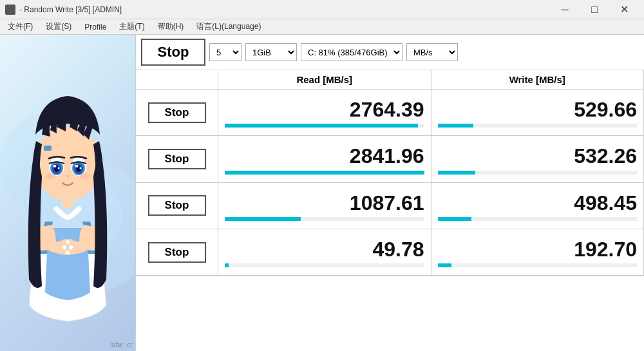 Image resolution: width=644 pixels, height=351 pixels. Describe the element at coordinates (325, 252) in the screenshot. I see `row4-read-cell: 49.78` at that location.